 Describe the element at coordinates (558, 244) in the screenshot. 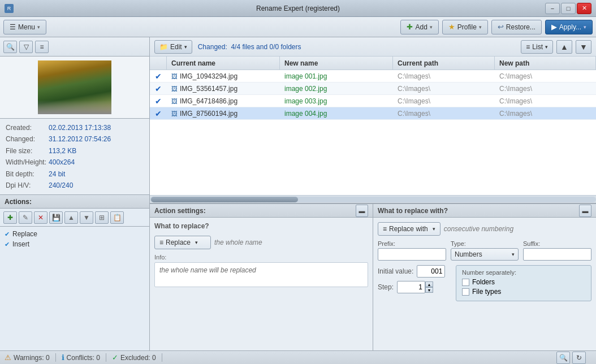

I see `suffix-label: Suffix:` at that location.